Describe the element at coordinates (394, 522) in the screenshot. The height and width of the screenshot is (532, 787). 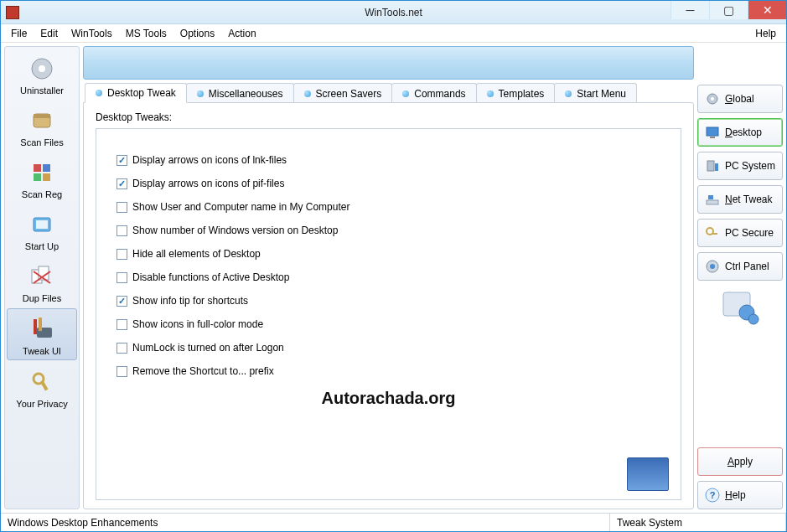
I see `statusbar: Windows Desktop Enhancements Tweak Syste…` at that location.